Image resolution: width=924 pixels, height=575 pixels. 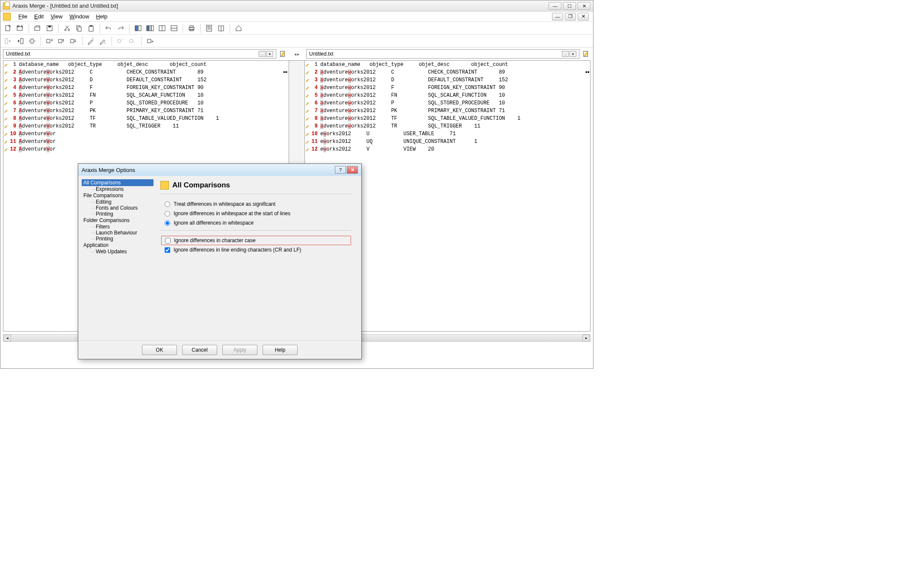 I want to click on mdi-minimize-button: —, so click(x=558, y=17).